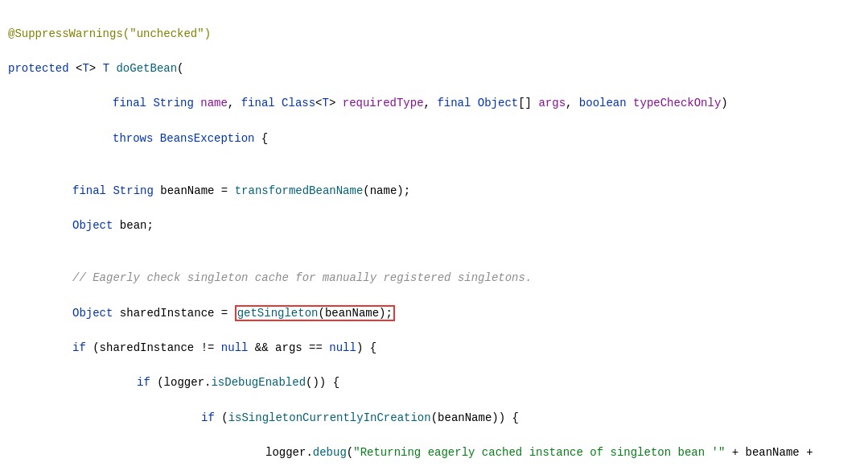 The image size is (868, 475). Describe the element at coordinates (434, 69) in the screenshot. I see `line-2: protected <T> T doGetBean(` at that location.